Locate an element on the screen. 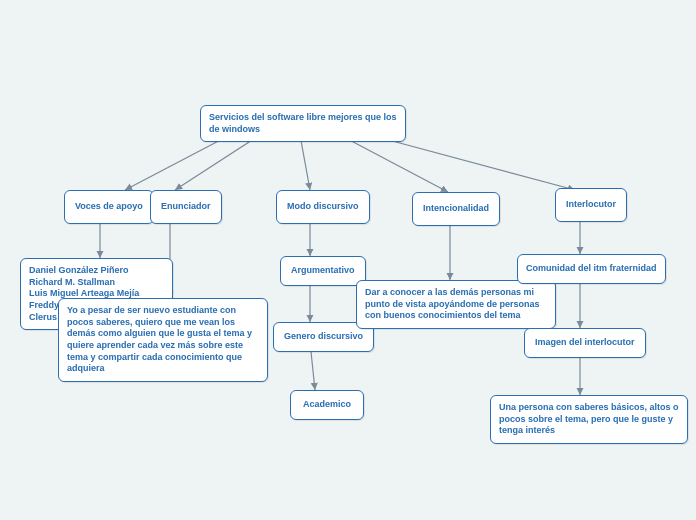 This screenshot has width=696, height=520. label: Yo a pesar de ser nuevo estudiante con p… is located at coordinates (160, 339).